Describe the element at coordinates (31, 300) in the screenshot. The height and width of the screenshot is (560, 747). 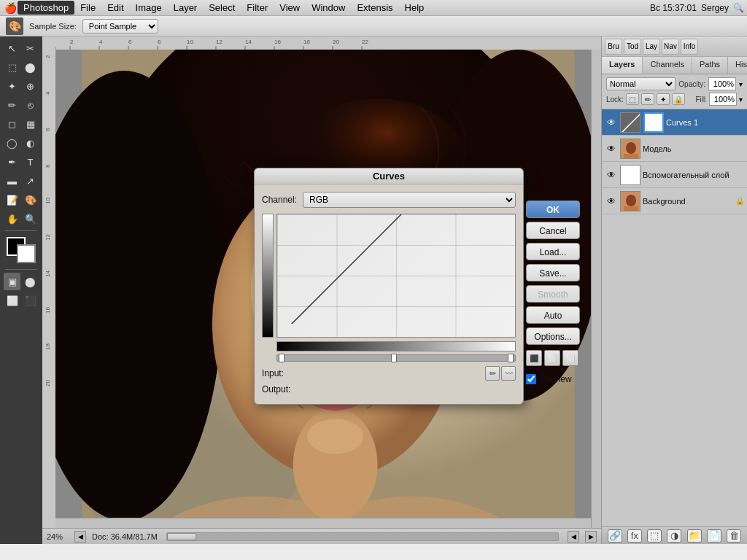
I see `full-screen: ⬛` at that location.